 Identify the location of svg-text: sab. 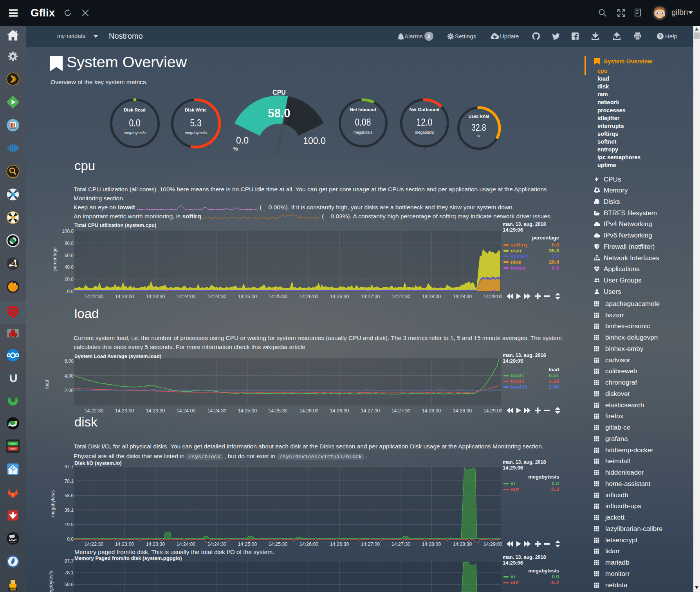
(13, 589).